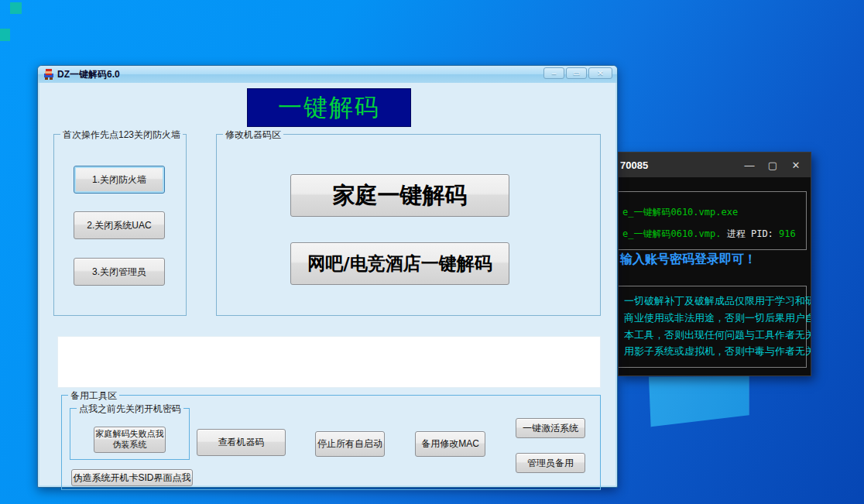 The width and height of the screenshot is (864, 504). What do you see at coordinates (119, 180) in the screenshot?
I see `close-firewall-button: 1.关闭防火墙` at bounding box center [119, 180].